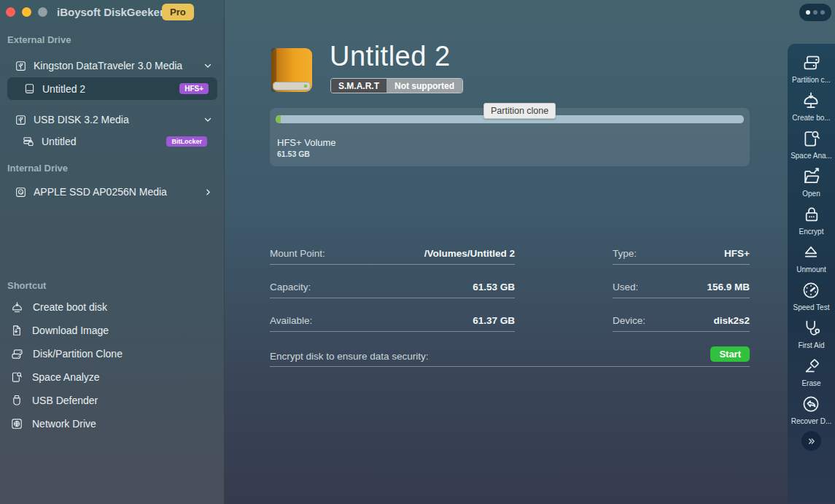 The height and width of the screenshot is (504, 835). Describe the element at coordinates (811, 156) in the screenshot. I see `tool-label: Space Ana...` at that location.